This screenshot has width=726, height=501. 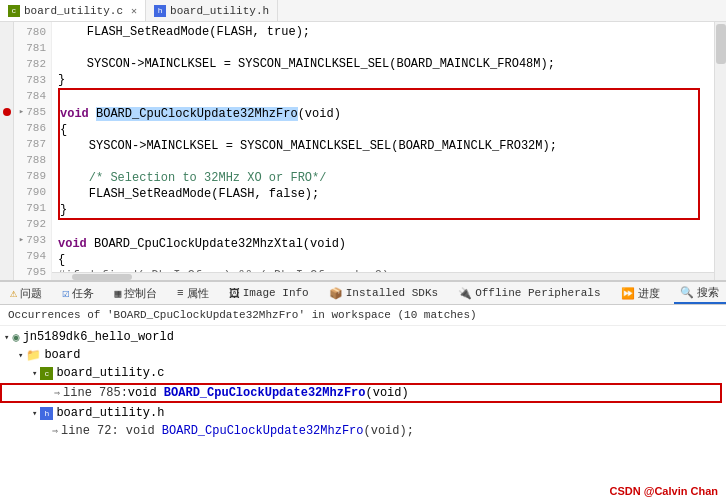 I want to click on offline-icon: 🔌, so click(x=465, y=294).